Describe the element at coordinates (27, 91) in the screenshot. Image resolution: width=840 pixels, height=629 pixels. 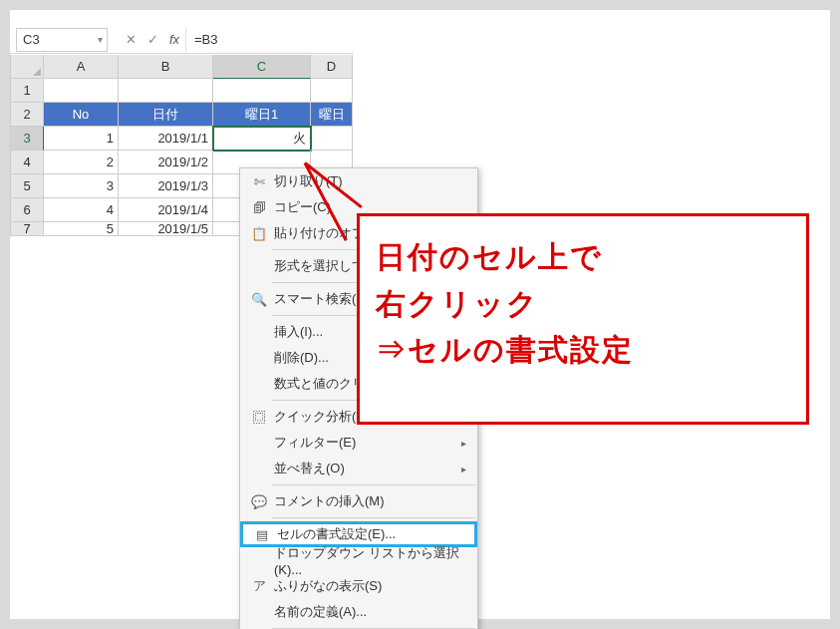
I see `row-head-1: 1` at that location.